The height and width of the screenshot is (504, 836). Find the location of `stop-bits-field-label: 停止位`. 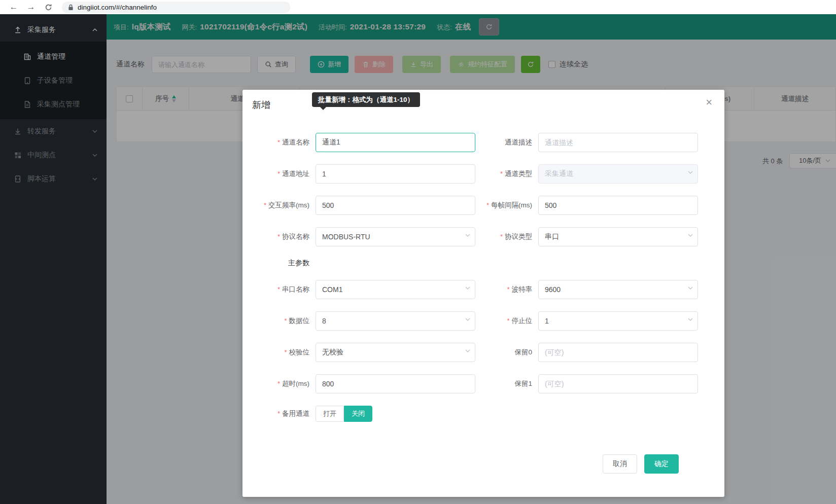

stop-bits-field-label: 停止位 is located at coordinates (507, 321).